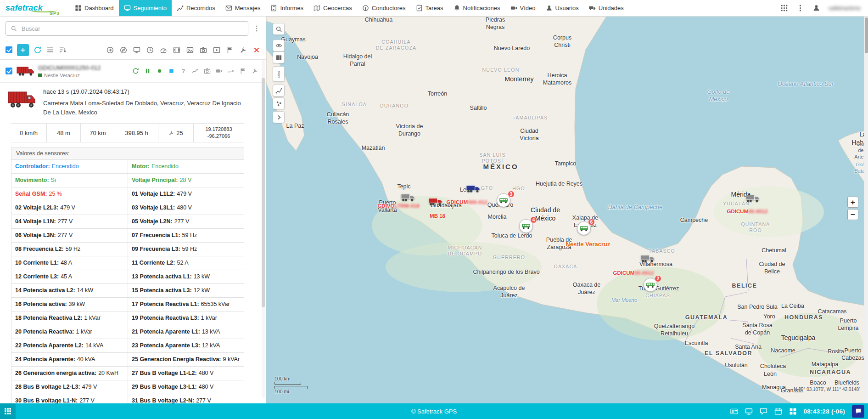 The image size is (868, 419). I want to click on user-icon, so click(816, 8).